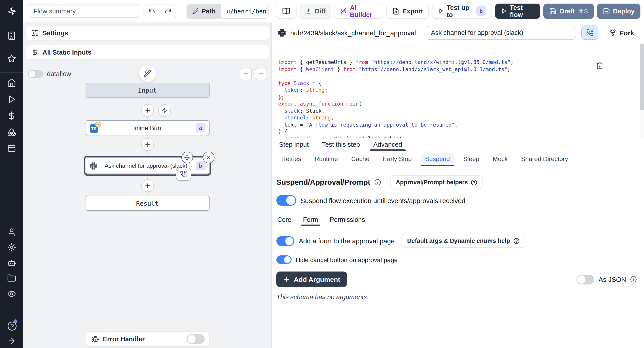 The image size is (644, 348). Describe the element at coordinates (501, 32) in the screenshot. I see `step-summary-input` at that location.